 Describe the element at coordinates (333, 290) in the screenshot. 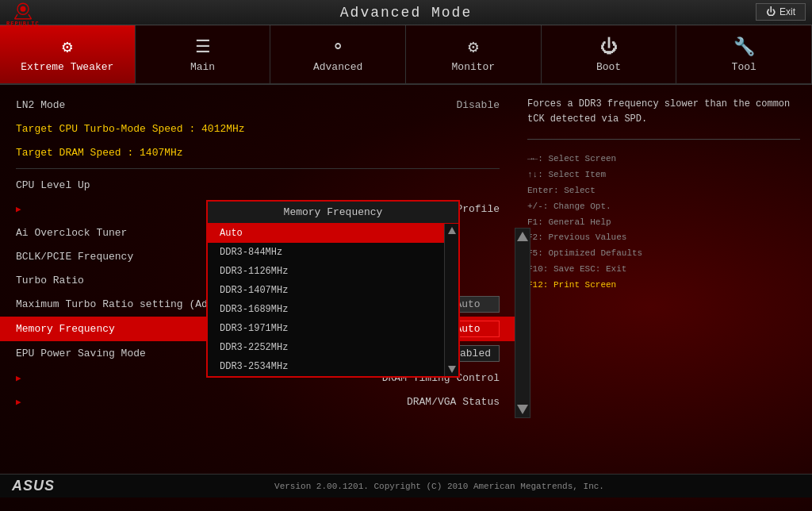

I see `dropdown-item-ddr3-1407: DDR3-1407MHz` at that location.